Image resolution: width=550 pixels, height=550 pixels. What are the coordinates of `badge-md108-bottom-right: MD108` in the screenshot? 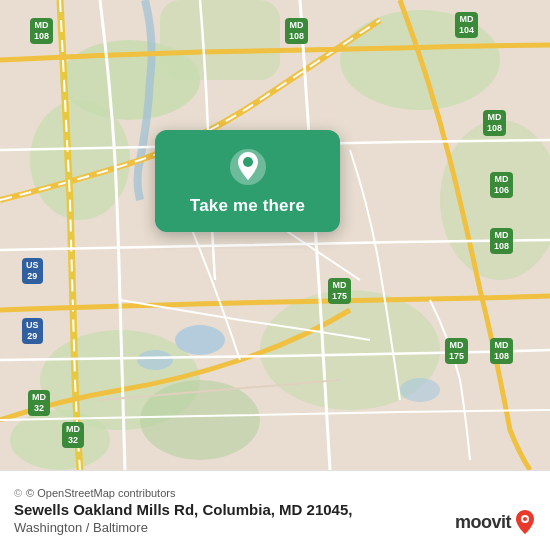 It's located at (502, 351).